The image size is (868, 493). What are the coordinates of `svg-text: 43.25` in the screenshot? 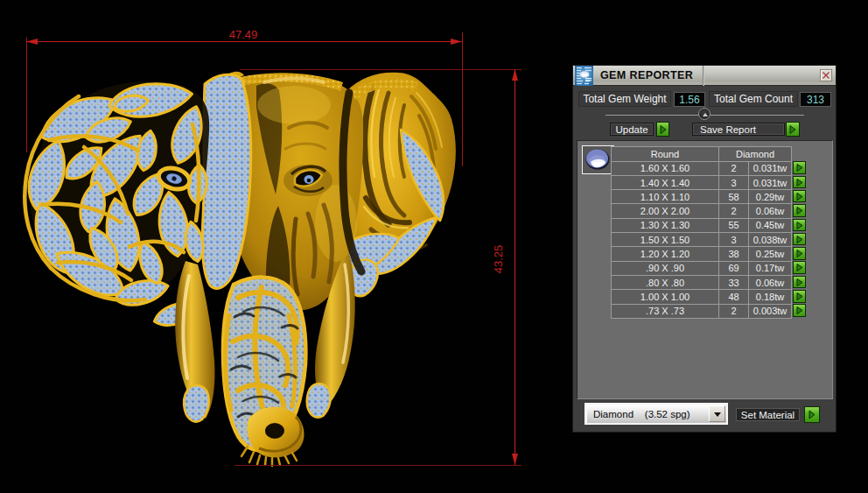 It's located at (499, 259).